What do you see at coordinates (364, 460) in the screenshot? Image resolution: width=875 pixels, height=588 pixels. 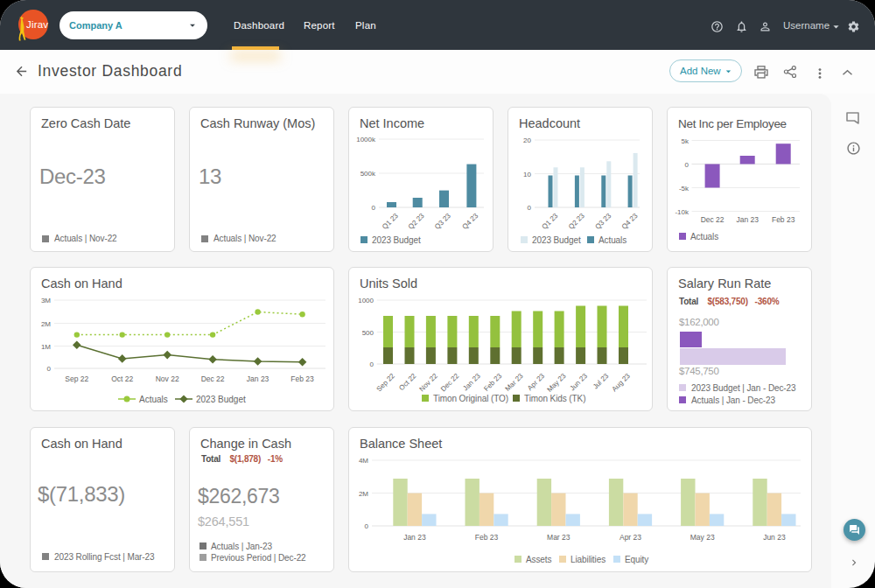 I see `svg-text: 4M` at bounding box center [364, 460].